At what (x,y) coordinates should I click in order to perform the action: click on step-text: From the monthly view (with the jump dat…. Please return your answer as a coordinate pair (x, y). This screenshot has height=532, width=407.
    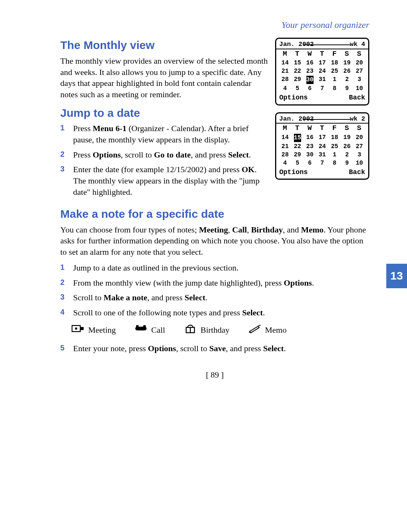
    Looking at the image, I should click on (221, 283).